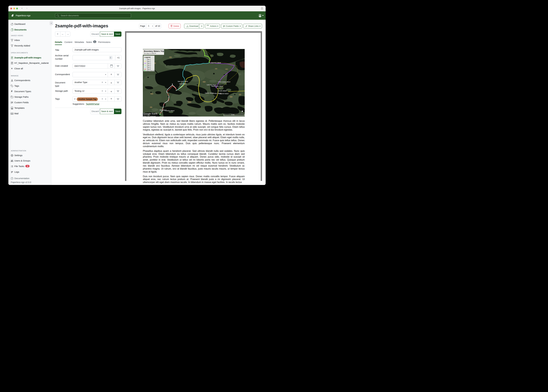 The image size is (548, 392). What do you see at coordinates (150, 54) in the screenshot?
I see `svg-text: Six days in BWCA` at bounding box center [150, 54].